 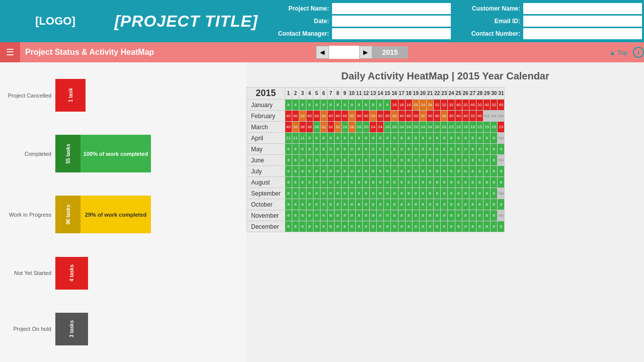 What do you see at coordinates (71, 329) in the screenshot?
I see `bar-onhold: 3 tasks` at bounding box center [71, 329].